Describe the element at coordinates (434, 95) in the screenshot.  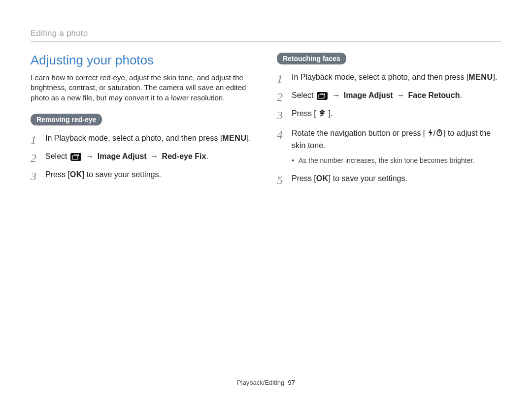
I see `menu-path-face-retouch: Face Retouch` at that location.